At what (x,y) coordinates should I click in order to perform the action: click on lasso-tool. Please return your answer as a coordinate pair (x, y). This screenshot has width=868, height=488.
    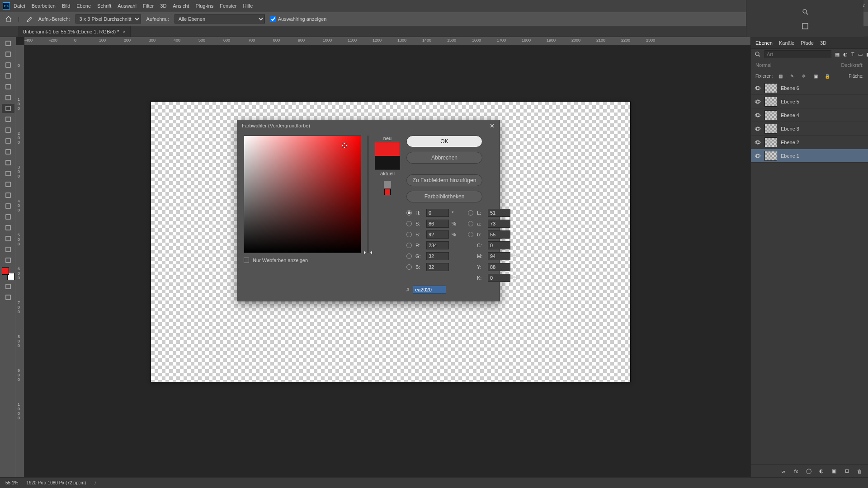
    Looking at the image, I should click on (8, 65).